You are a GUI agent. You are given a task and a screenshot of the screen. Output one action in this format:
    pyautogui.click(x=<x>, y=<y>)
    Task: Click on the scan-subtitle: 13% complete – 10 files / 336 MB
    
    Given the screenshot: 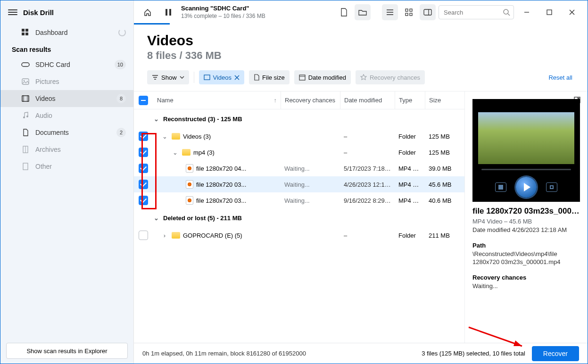 What is the action you would take?
    pyautogui.click(x=224, y=16)
    